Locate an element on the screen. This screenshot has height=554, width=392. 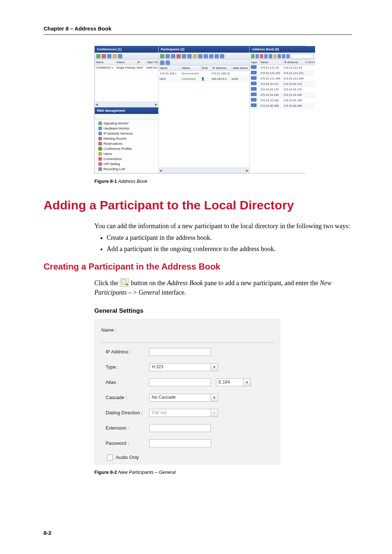
dialdir-label: Dialing Direction : is located at coordinates (127, 413).